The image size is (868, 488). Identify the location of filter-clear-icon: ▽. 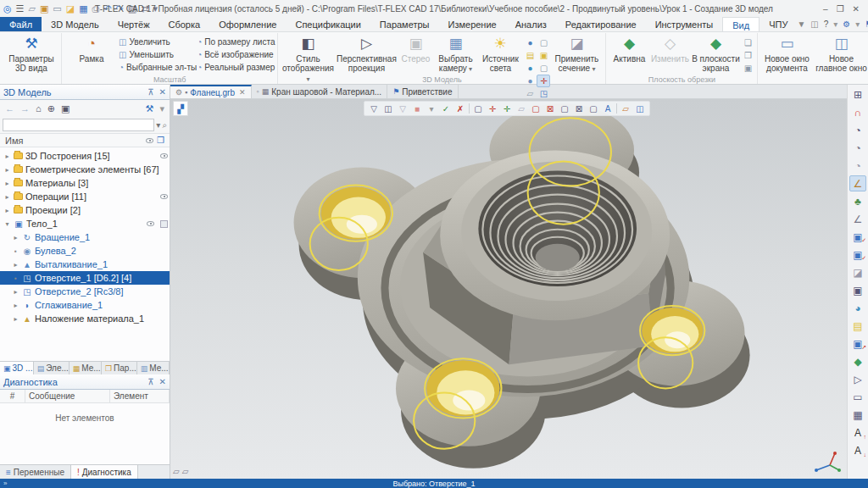
(403, 108).